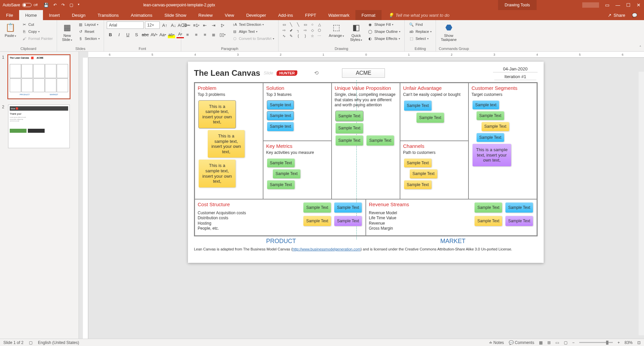 The width and height of the screenshot is (644, 346). I want to click on justify-icon: ≣, so click(214, 35).